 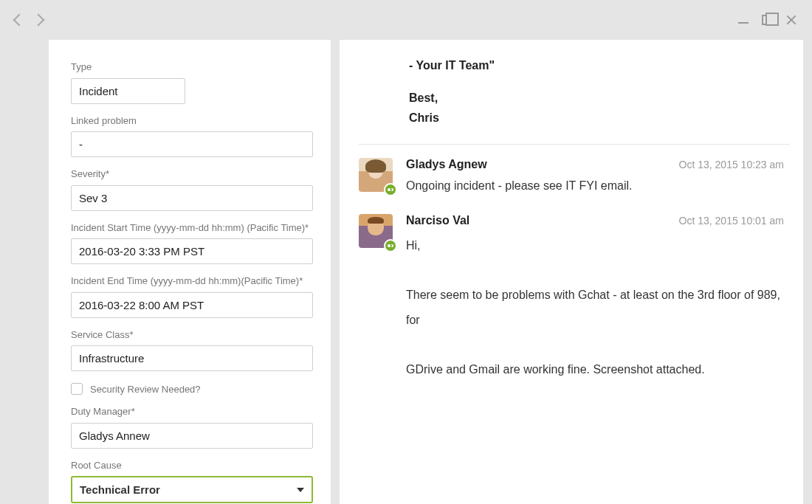 I want to click on incident-end-label: Incident End Time (yyyy-mm-dd hh:mm)(Pac…, so click(x=192, y=281).